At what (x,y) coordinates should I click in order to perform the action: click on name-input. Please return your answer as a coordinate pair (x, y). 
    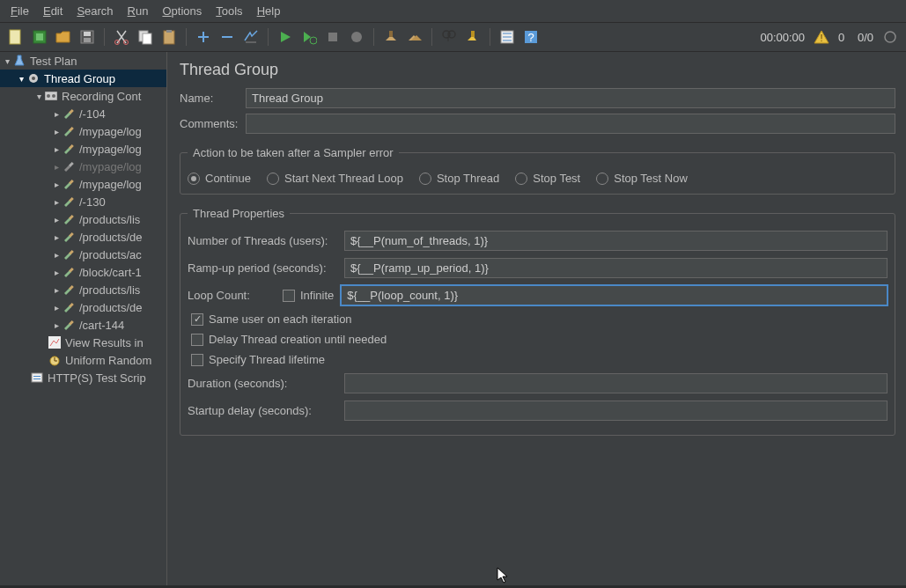
    Looking at the image, I should click on (571, 99).